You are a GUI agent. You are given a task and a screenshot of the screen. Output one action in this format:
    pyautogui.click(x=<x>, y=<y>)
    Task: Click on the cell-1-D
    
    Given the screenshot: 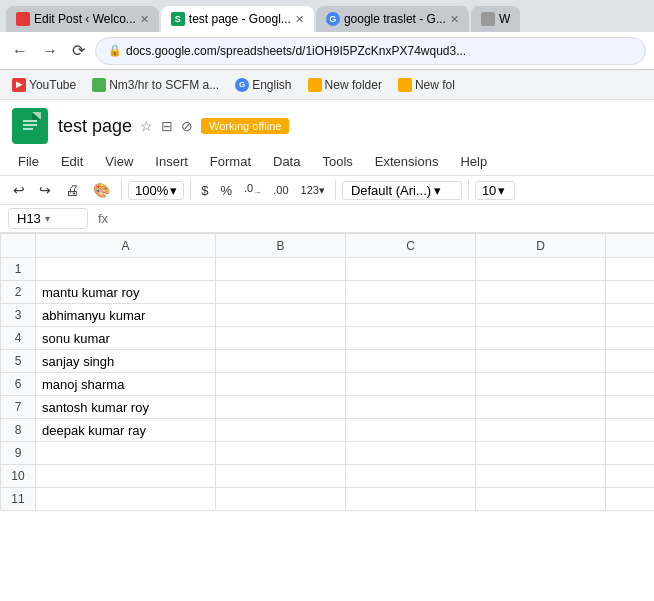 What is the action you would take?
    pyautogui.click(x=541, y=270)
    